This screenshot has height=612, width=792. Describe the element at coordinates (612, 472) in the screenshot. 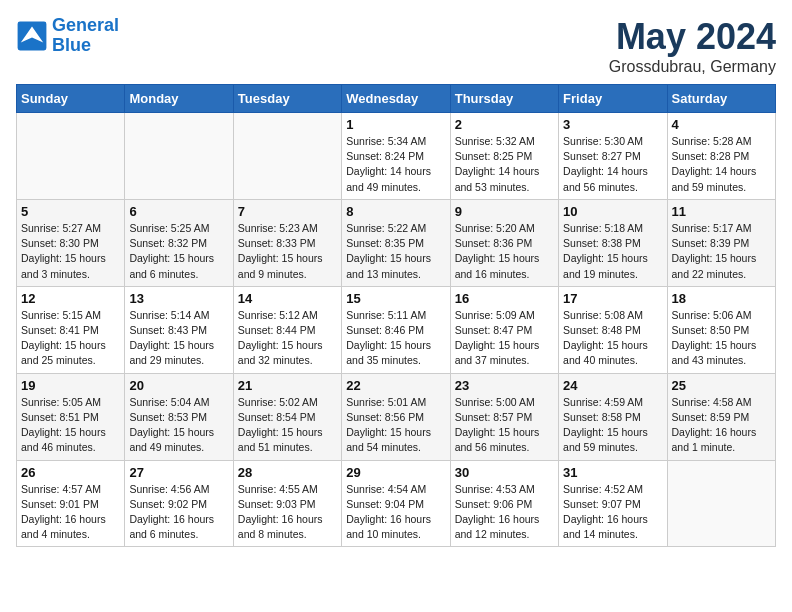

I see `day-number: 31` at that location.